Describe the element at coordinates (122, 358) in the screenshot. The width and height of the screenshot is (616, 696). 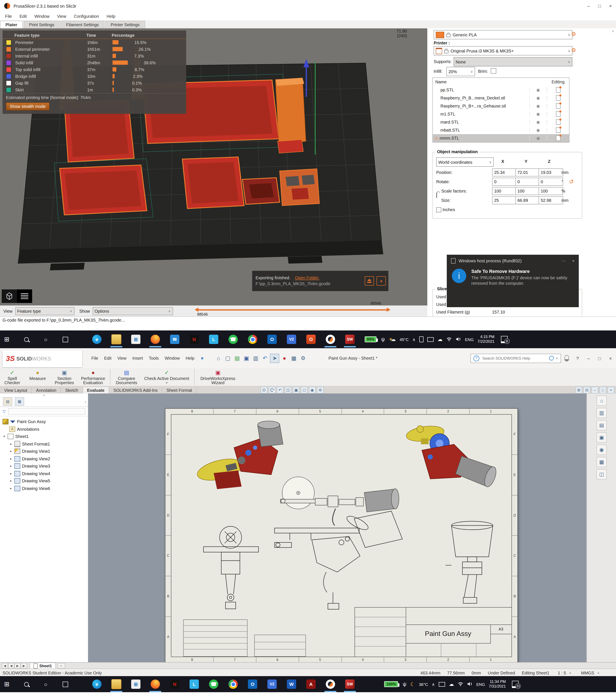
I see `sw-menu-view: View` at that location.